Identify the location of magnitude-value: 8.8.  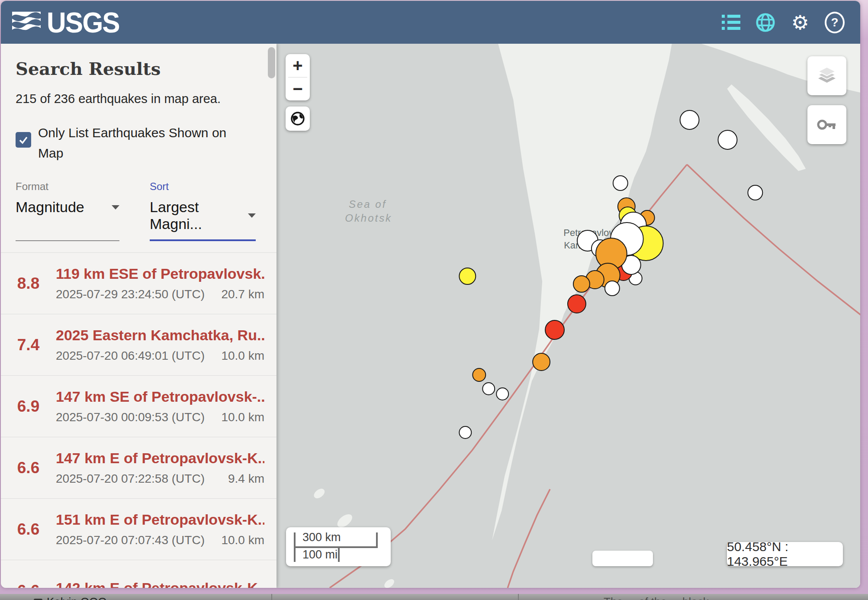
(29, 284).